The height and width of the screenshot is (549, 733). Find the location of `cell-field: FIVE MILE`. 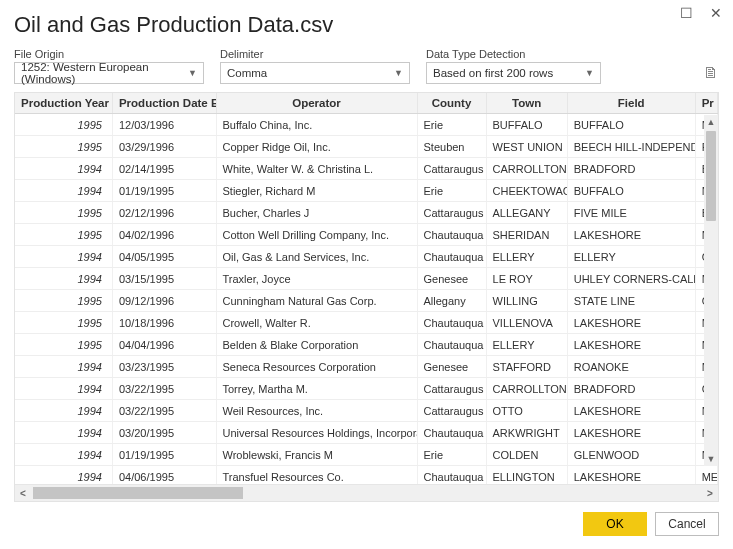

cell-field: FIVE MILE is located at coordinates (631, 213).